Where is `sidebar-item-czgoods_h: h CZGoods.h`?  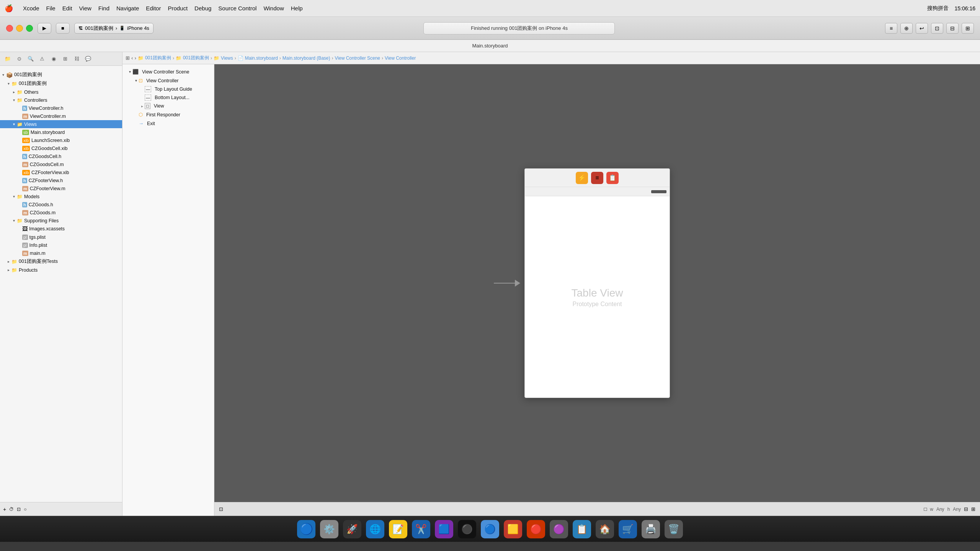 sidebar-item-czgoods_h: h CZGoods.h is located at coordinates (61, 204).